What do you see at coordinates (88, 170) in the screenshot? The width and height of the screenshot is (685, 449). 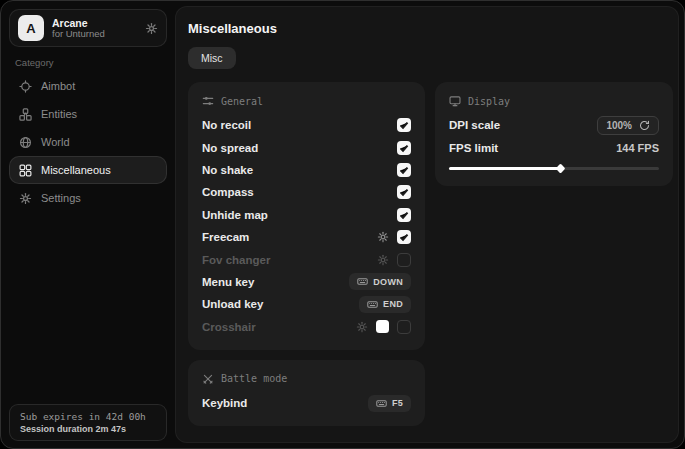 I see `sidebar-item-miscellaneous: Miscellaneous` at bounding box center [88, 170].